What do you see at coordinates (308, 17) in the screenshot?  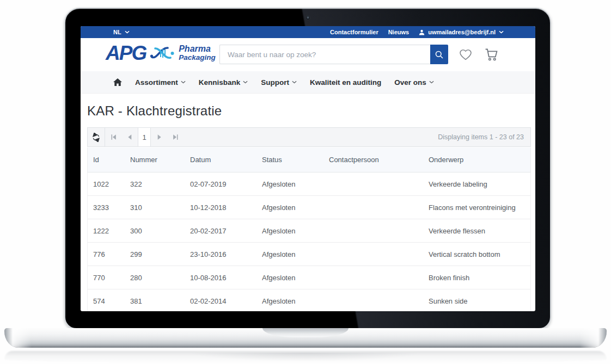 I see `webcam-icon` at bounding box center [308, 17].